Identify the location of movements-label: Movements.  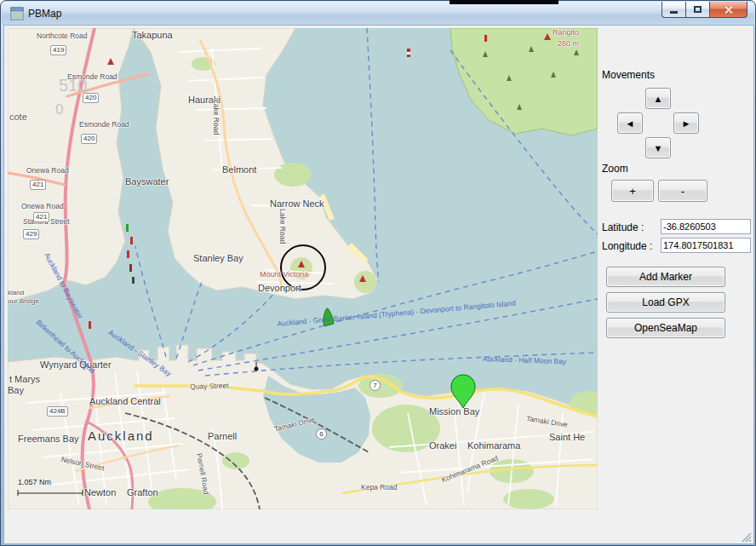
(628, 75).